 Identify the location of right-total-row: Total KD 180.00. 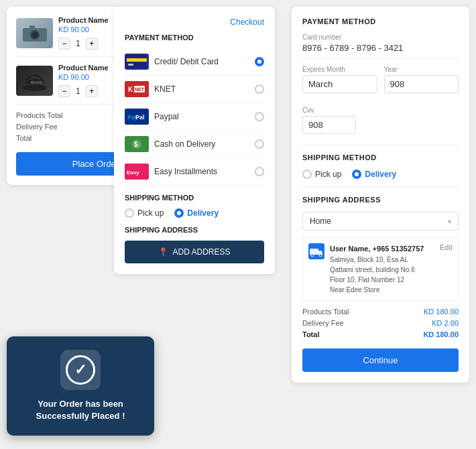
(381, 334).